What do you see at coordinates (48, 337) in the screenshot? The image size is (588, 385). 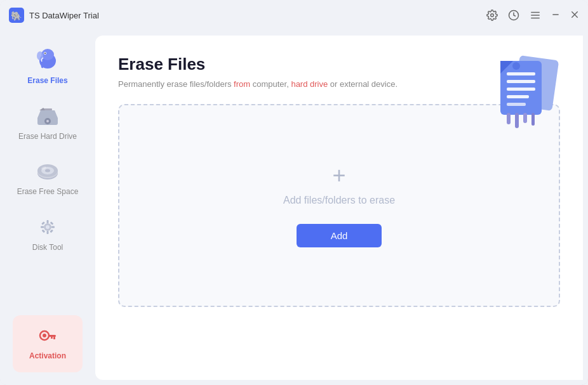 I see `activation-key-icon` at bounding box center [48, 337].